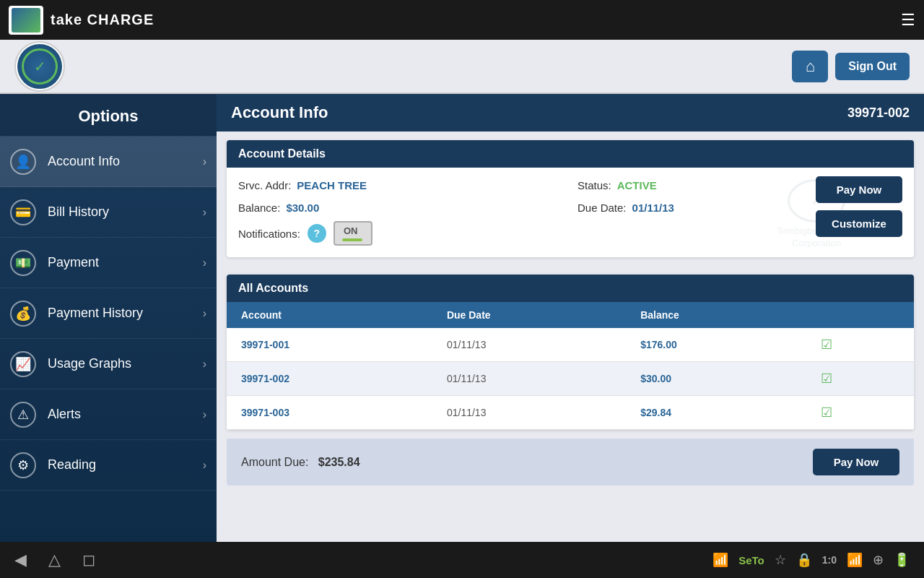 The width and height of the screenshot is (924, 578). What do you see at coordinates (462, 560) in the screenshot?
I see `bottom-bar: ◀ △ ◻ 📶 SeTo ☆ 🔒 1:0 📶 ⊕ 🔋` at bounding box center [462, 560].